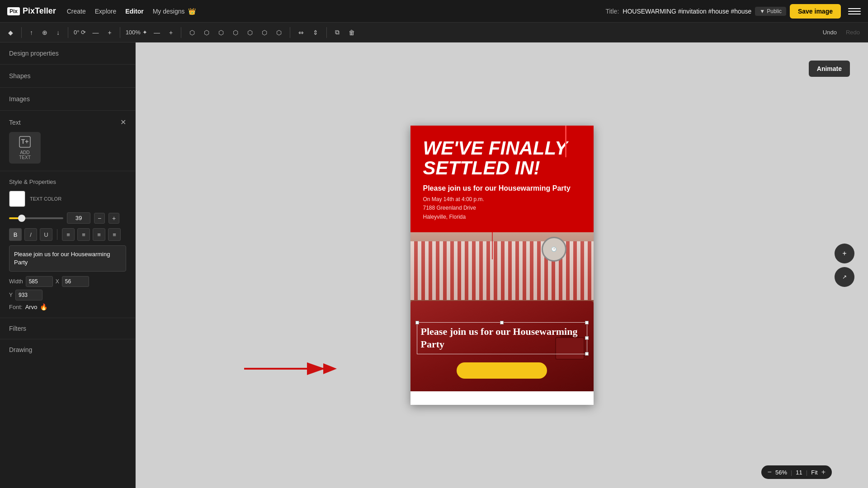 This screenshot has height=488, width=868. What do you see at coordinates (68, 295) in the screenshot?
I see `y-row: Y` at bounding box center [68, 295].